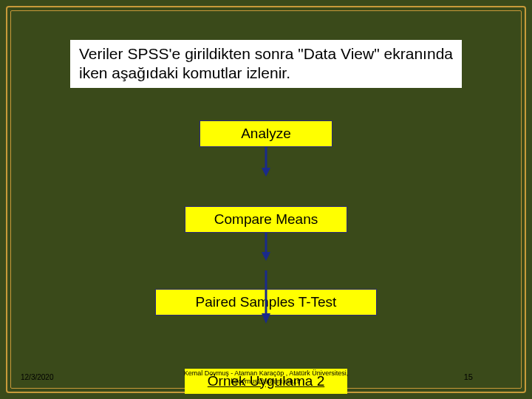  What do you see at coordinates (266, 64) in the screenshot?
I see `intro-text: Veriler SPSS'e girildikten sonra "Data V…` at bounding box center [266, 64].